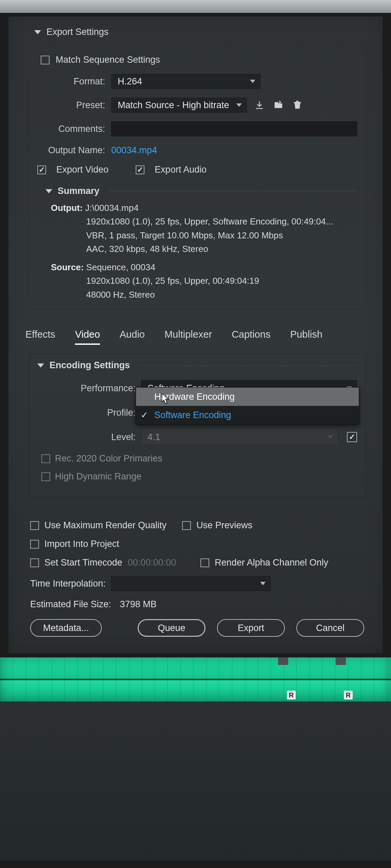 This screenshot has height=868, width=391. What do you see at coordinates (82, 170) in the screenshot?
I see `export-video-label: Export Video` at bounding box center [82, 170].